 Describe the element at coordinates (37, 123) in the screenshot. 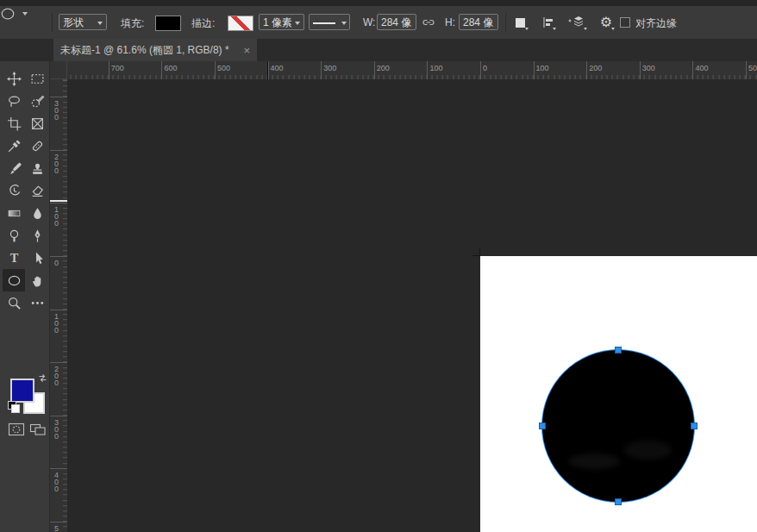

I see `tool-frame` at that location.